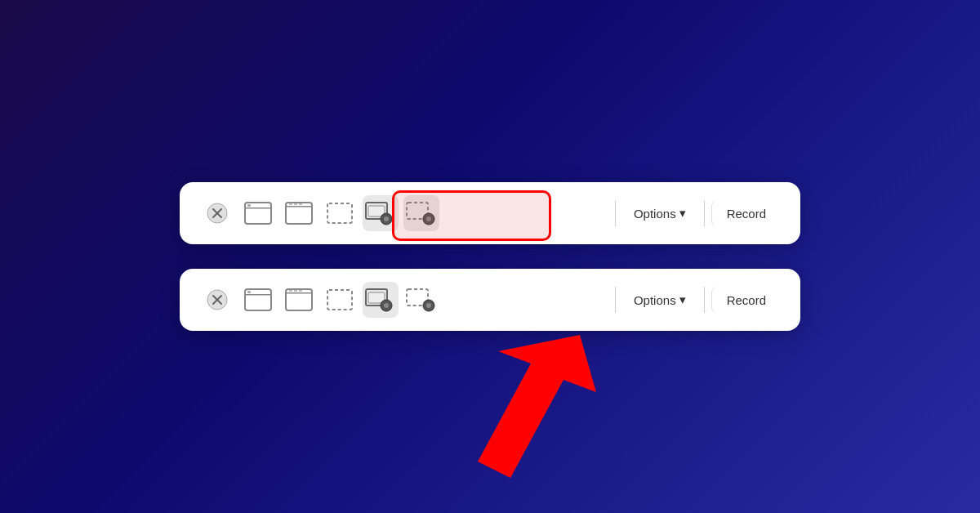 This screenshot has width=980, height=513. What do you see at coordinates (217, 213) in the screenshot?
I see `close-icon` at bounding box center [217, 213].